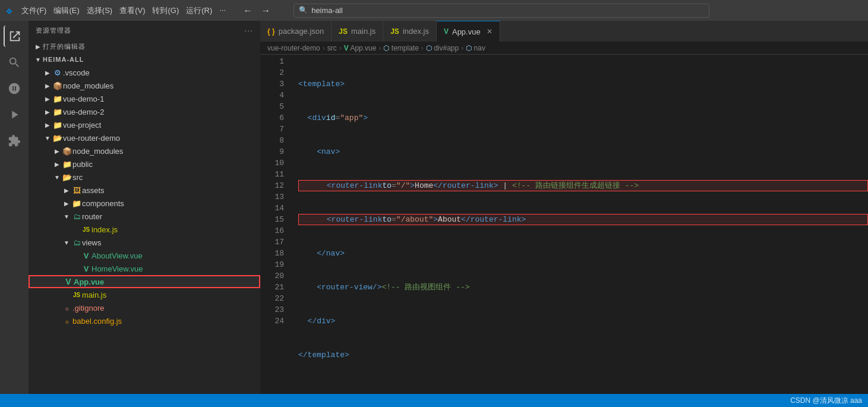 Image resolution: width=868 pixels, height=407 pixels. I want to click on vue-demo-2-icon: 📁, so click(58, 112).